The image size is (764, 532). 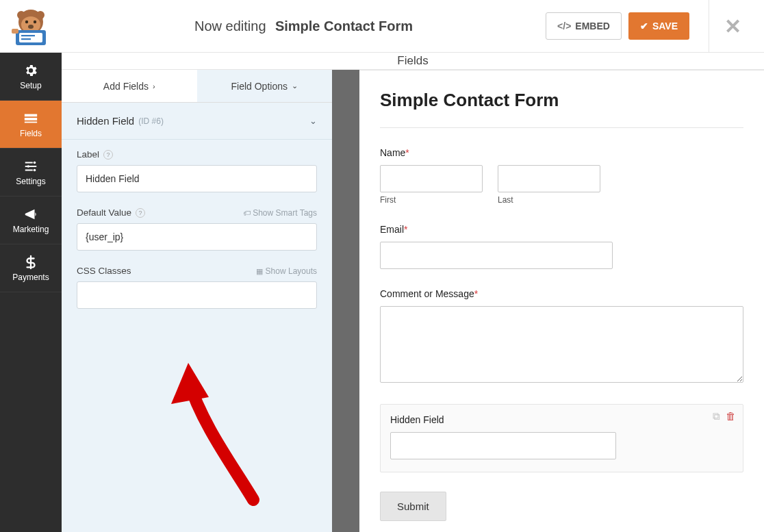 I want to click on panel-title: Fields, so click(x=413, y=62).